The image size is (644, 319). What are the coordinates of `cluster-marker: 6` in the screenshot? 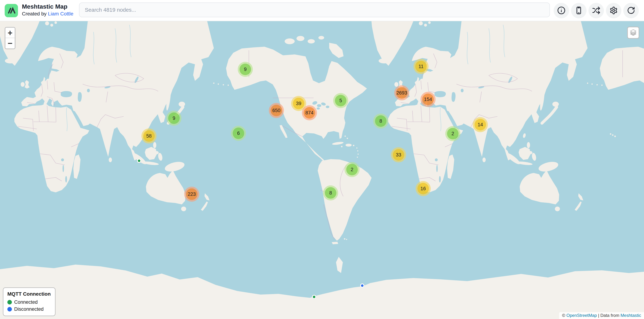 It's located at (238, 133).